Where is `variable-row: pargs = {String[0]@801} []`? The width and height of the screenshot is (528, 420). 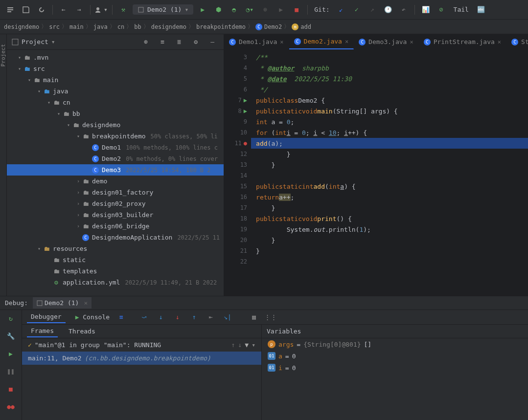
variable-row: pargs = {String[0]@801} [] is located at coordinates (395, 344).